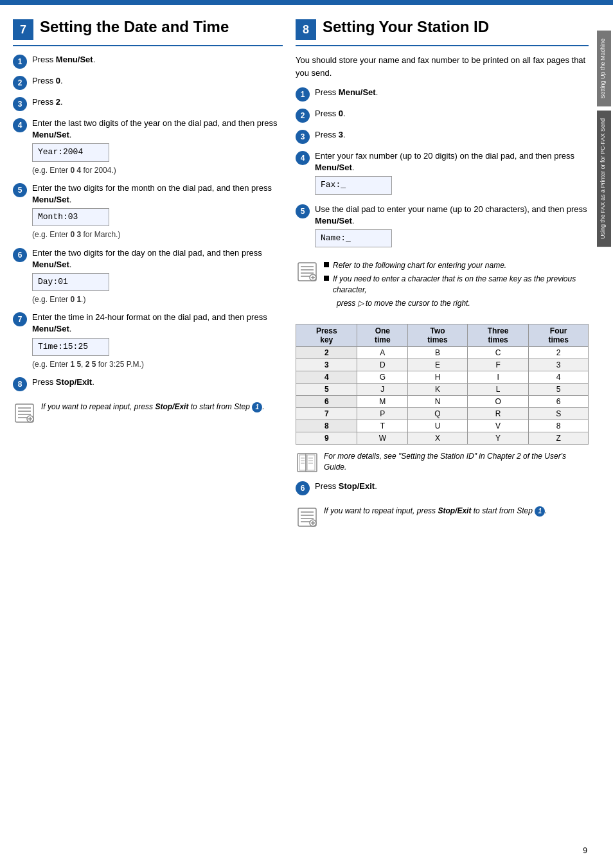 The image size is (613, 868). Describe the element at coordinates (326, 365) in the screenshot. I see `table-cell: 3` at that location.